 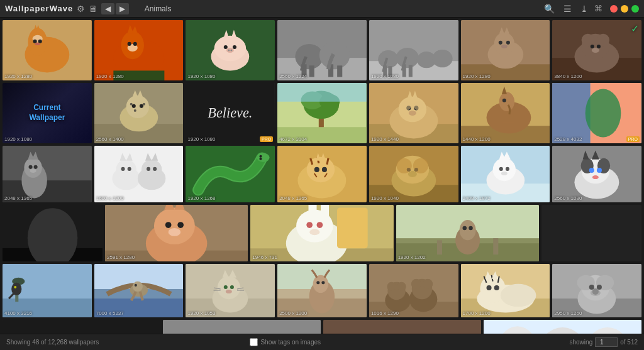 What do you see at coordinates (506, 174) in the screenshot?
I see `list-item: 2408 x 1872` at bounding box center [506, 174].